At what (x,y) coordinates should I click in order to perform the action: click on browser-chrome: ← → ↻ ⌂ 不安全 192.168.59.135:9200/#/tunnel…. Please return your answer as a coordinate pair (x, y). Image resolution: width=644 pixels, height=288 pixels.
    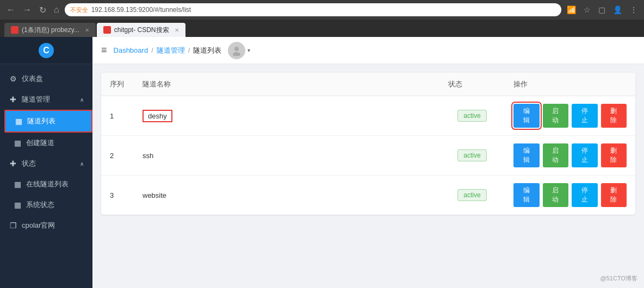
    Looking at the image, I should click on (322, 10).